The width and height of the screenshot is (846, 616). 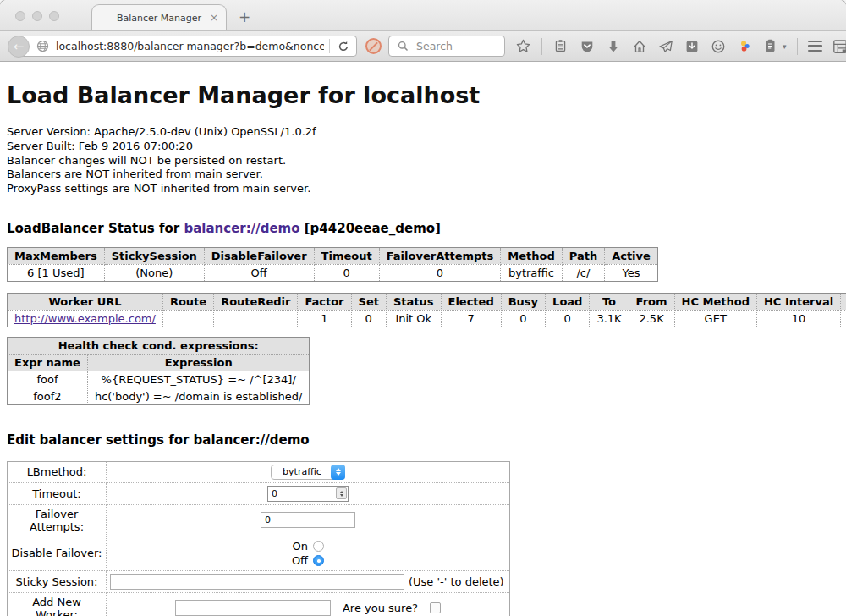 I want to click on radio-off-label: Off, so click(x=299, y=560).